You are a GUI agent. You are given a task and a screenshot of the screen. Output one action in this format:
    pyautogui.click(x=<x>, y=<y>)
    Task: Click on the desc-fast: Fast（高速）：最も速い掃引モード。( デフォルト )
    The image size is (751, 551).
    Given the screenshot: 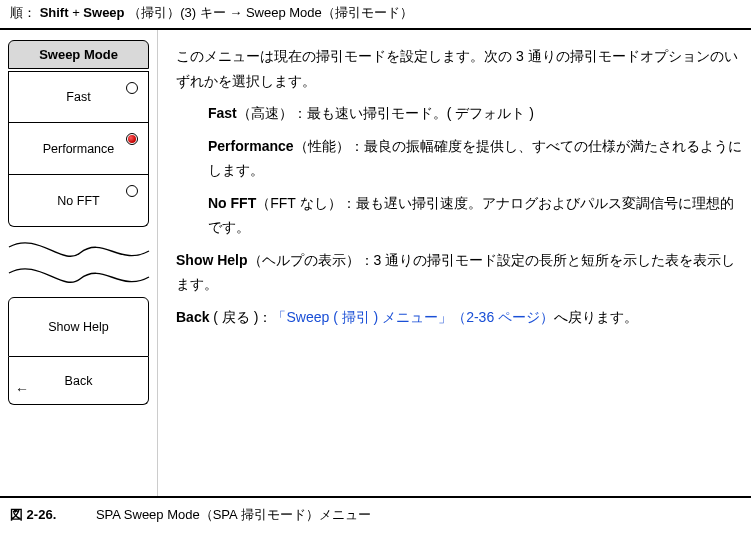 What is the action you would take?
    pyautogui.click(x=460, y=114)
    